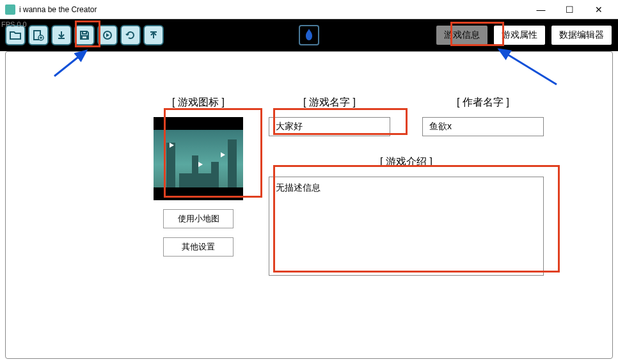  What do you see at coordinates (273, 10) in the screenshot?
I see `window-title: i wanna be the Creator` at bounding box center [273, 10].